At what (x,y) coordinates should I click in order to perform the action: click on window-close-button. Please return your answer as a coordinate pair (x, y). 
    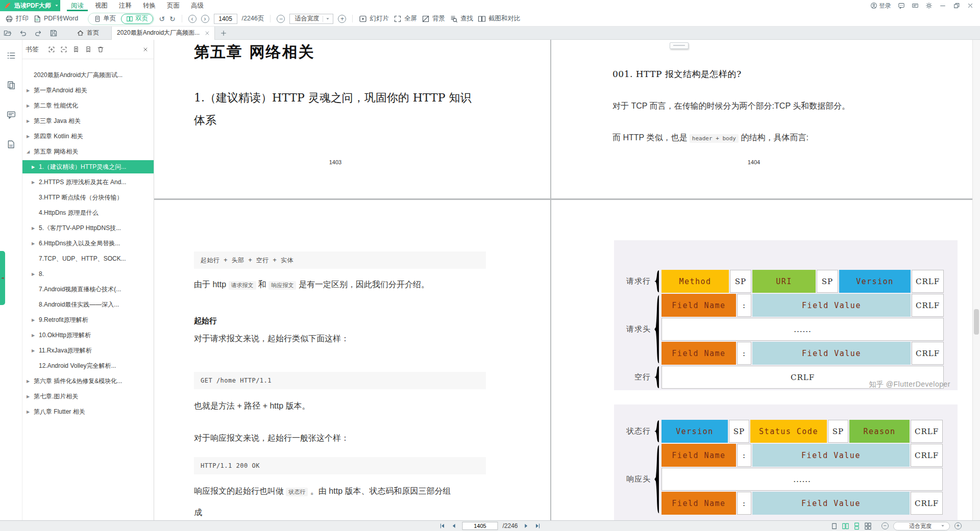
    Looking at the image, I should click on (970, 6).